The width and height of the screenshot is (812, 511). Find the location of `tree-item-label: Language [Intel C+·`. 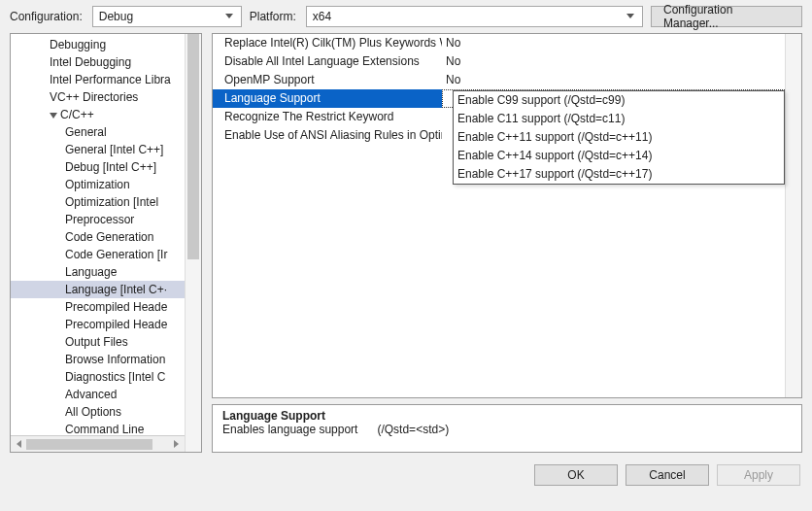

tree-item-label: Language [Intel C+· is located at coordinates (117, 290).